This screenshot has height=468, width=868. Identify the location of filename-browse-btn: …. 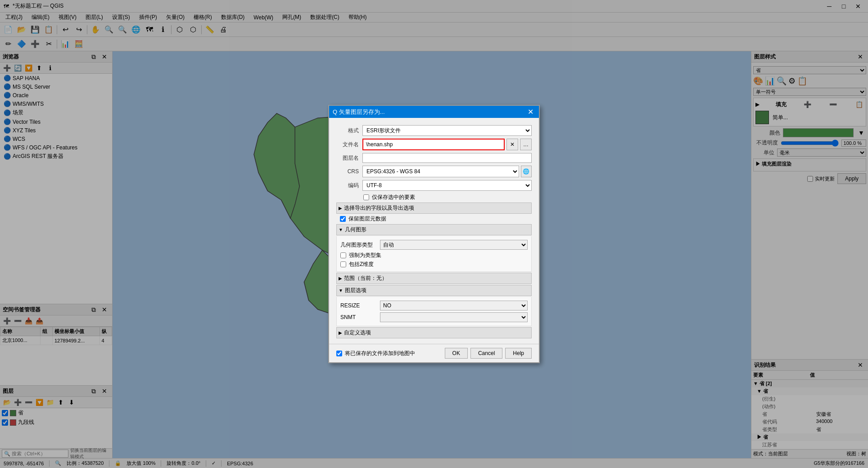
(526, 144).